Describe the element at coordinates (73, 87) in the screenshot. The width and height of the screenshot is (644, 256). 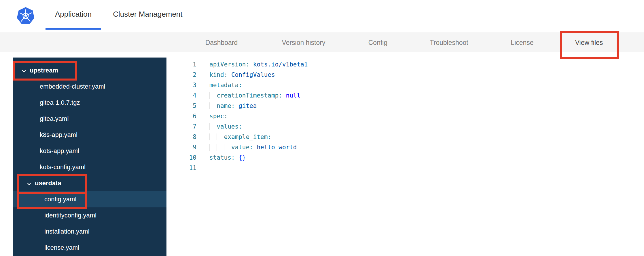
I see `file-label: embedded-cluster.yaml` at that location.